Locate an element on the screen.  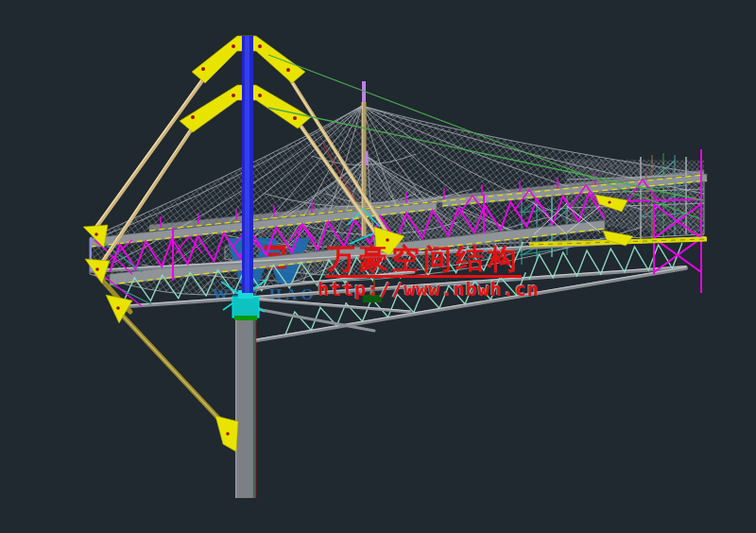
support-column is located at coordinates (318, 385).